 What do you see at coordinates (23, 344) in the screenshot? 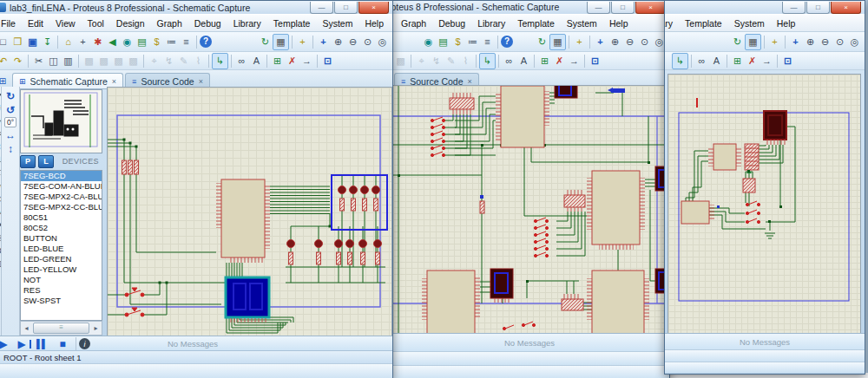
I see `step-button: ▶` at bounding box center [23, 344].